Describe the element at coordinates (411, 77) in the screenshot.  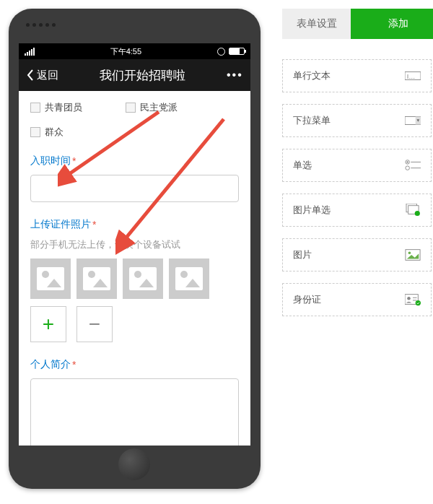
I see `svg-text: I…` at that location.